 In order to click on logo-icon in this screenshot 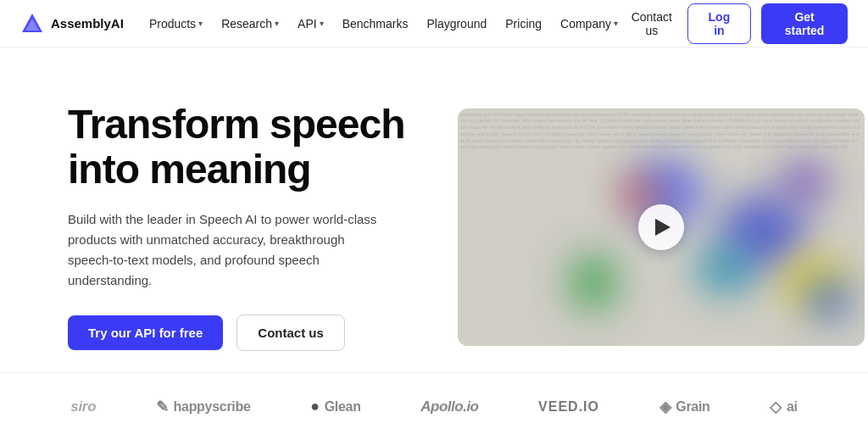, I will do `click(32, 24)`.